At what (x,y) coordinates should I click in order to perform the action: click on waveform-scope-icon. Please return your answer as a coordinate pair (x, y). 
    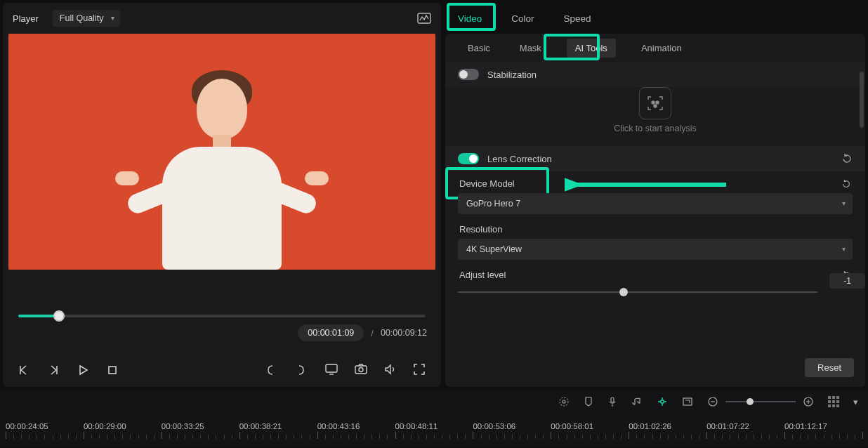
    Looking at the image, I should click on (424, 18).